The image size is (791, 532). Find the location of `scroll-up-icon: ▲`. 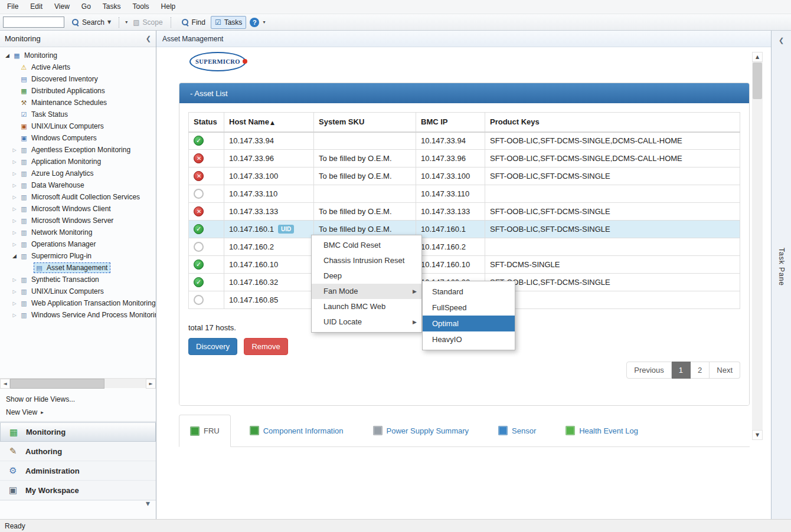

scroll-up-icon: ▲ is located at coordinates (757, 57).